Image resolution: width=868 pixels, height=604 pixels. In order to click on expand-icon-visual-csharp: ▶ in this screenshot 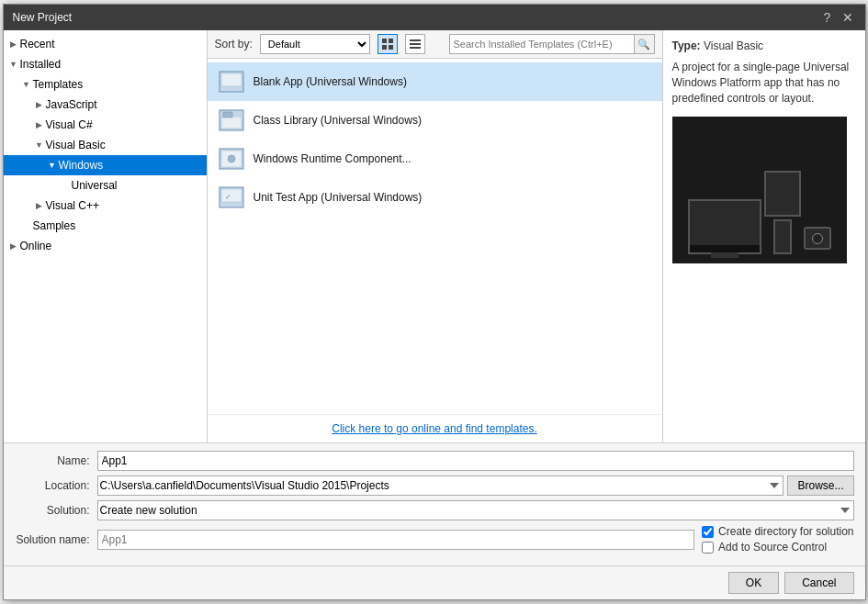, I will do `click(39, 125)`.